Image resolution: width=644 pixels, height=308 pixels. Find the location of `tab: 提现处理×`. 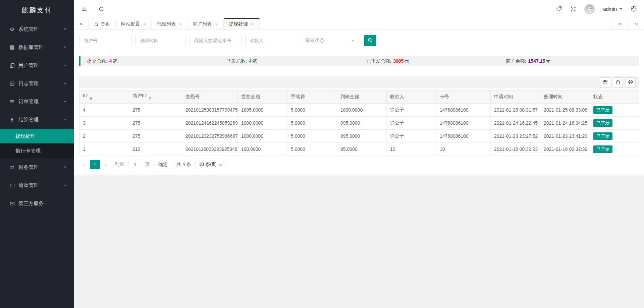

tab: 提现处理× is located at coordinates (241, 23).